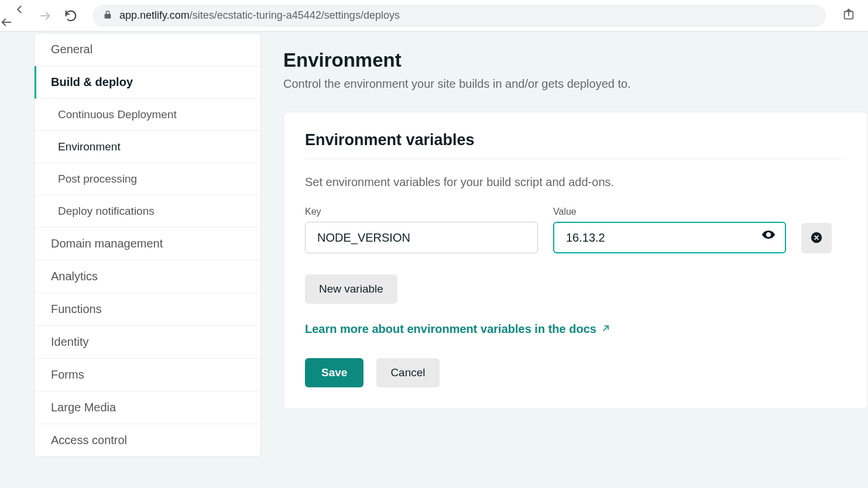 This screenshot has height=488, width=868. What do you see at coordinates (71, 16) in the screenshot?
I see `reload-icon` at bounding box center [71, 16].